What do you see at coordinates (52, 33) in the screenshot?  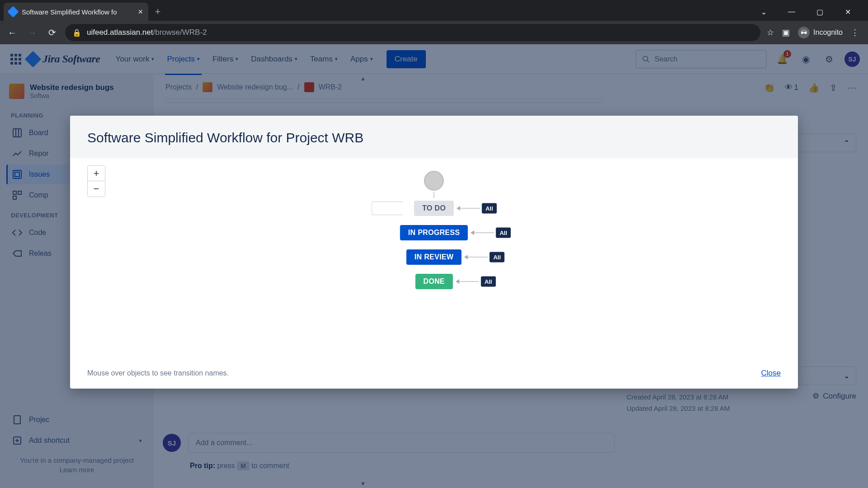 I see `reload-button: ⟳` at bounding box center [52, 33].